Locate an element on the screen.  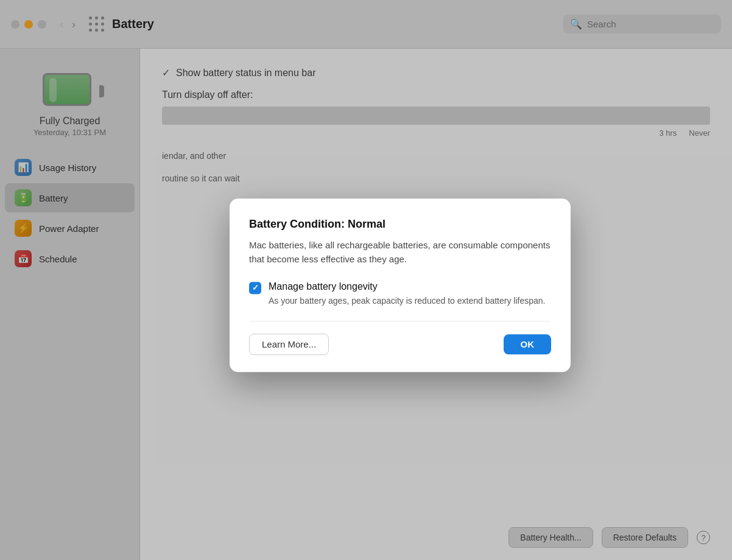
learn-more-button: Learn More... is located at coordinates (289, 345).